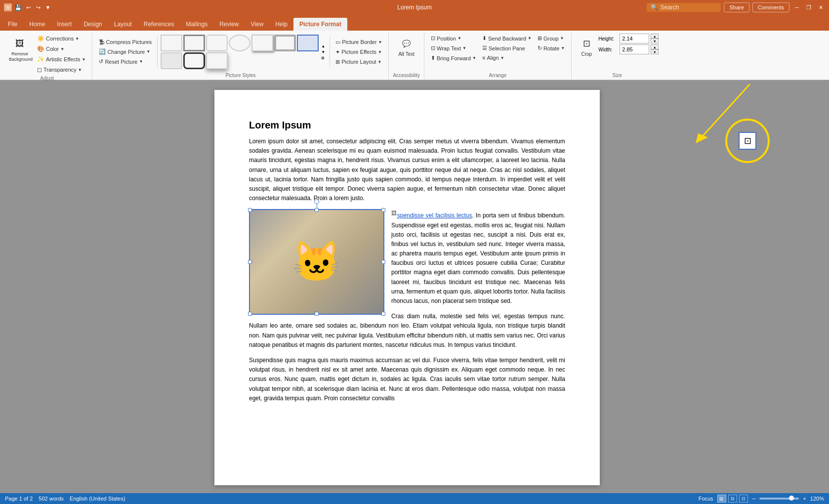  Describe the element at coordinates (586, 46) in the screenshot. I see `crop-button: ⊡ Crop` at that location.